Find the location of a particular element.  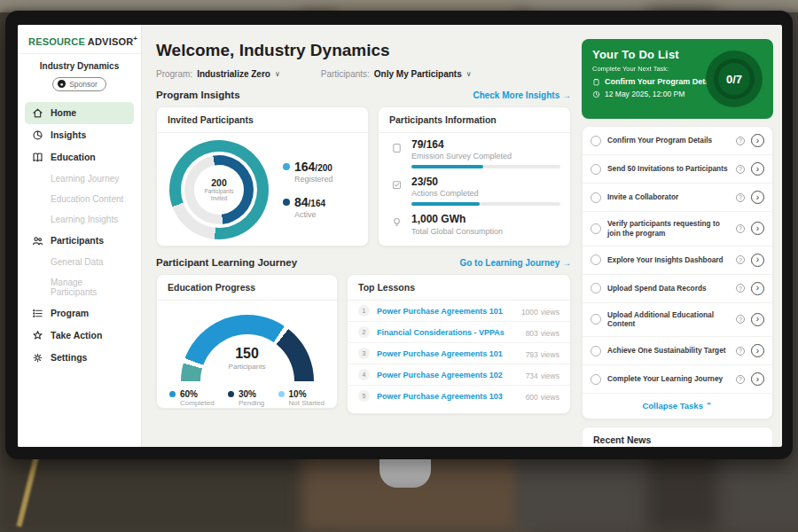

sidebar-item-program: Program is located at coordinates (80, 314).